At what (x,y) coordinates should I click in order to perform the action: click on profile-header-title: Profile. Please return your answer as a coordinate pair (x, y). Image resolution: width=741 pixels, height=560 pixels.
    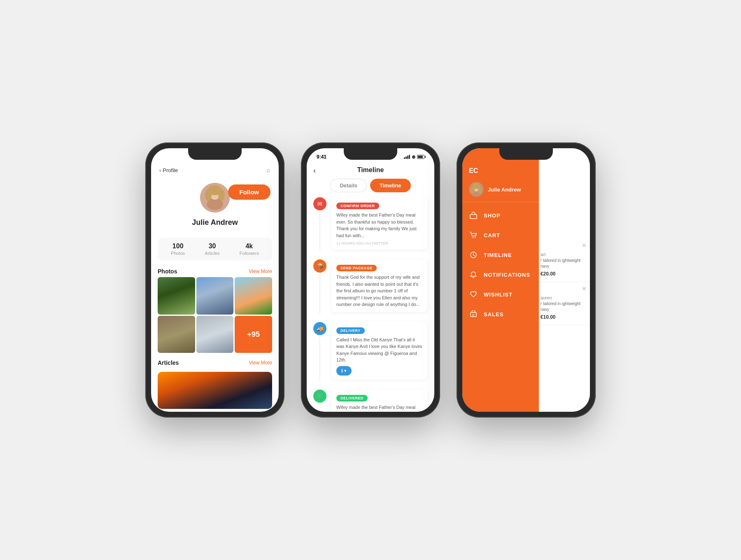
    Looking at the image, I should click on (170, 170).